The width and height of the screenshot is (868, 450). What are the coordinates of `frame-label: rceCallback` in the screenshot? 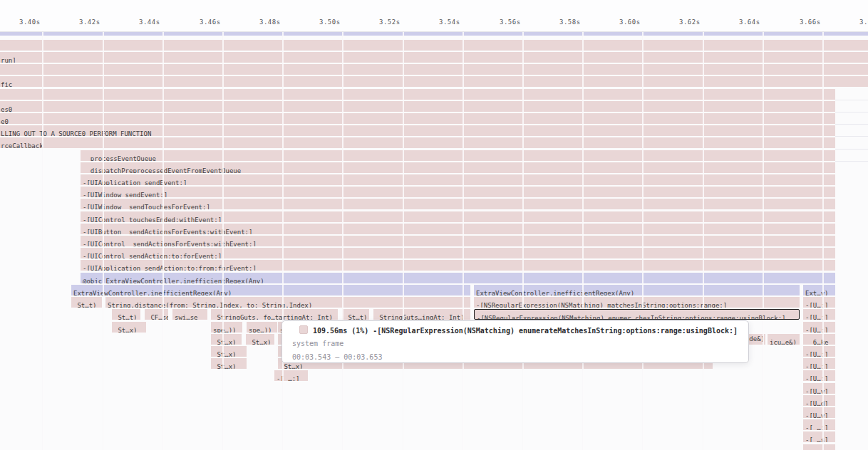 It's located at (21, 145).